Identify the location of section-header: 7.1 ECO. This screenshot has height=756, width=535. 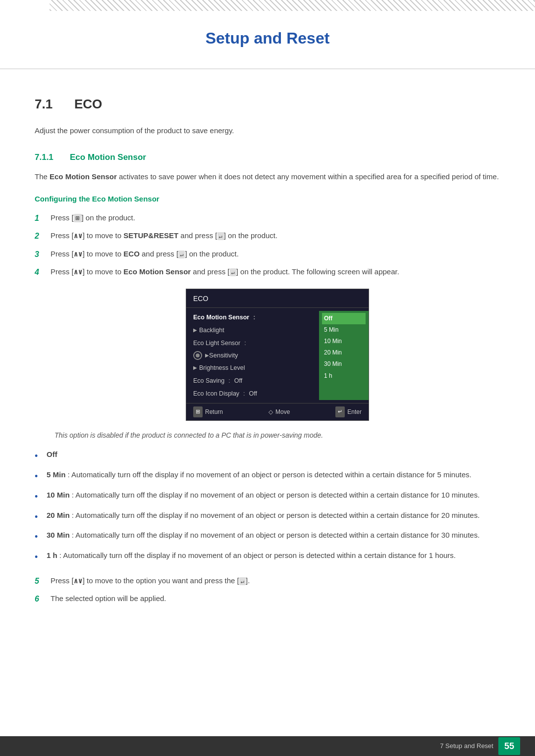
(268, 104).